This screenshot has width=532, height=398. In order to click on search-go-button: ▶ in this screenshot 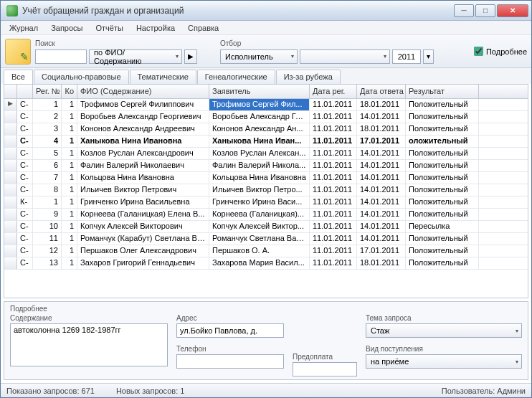, I will do `click(191, 57)`.